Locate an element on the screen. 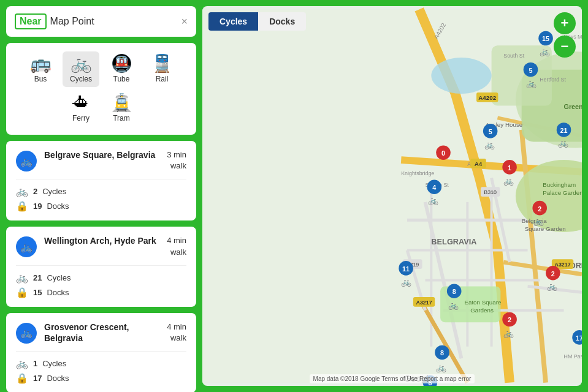 The image size is (588, 392). cycles-count-2: 1 is located at coordinates (36, 364).